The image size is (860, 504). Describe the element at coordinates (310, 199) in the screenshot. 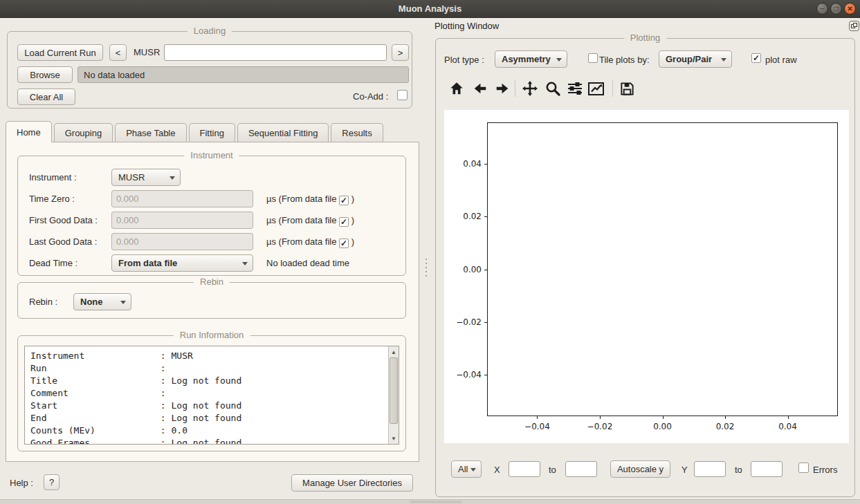

I see `time-zero-suffix: µs (From data file )` at that location.